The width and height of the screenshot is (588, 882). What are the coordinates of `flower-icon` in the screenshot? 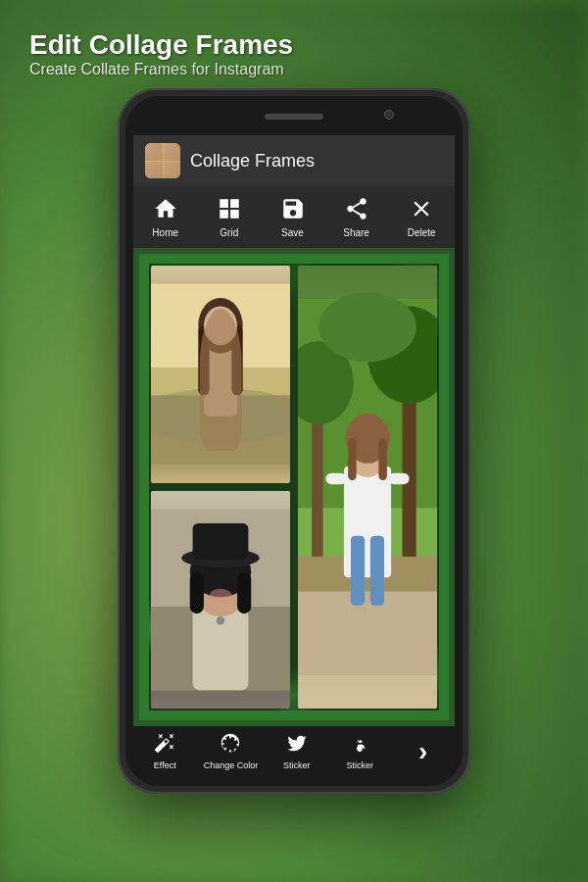 It's located at (360, 745).